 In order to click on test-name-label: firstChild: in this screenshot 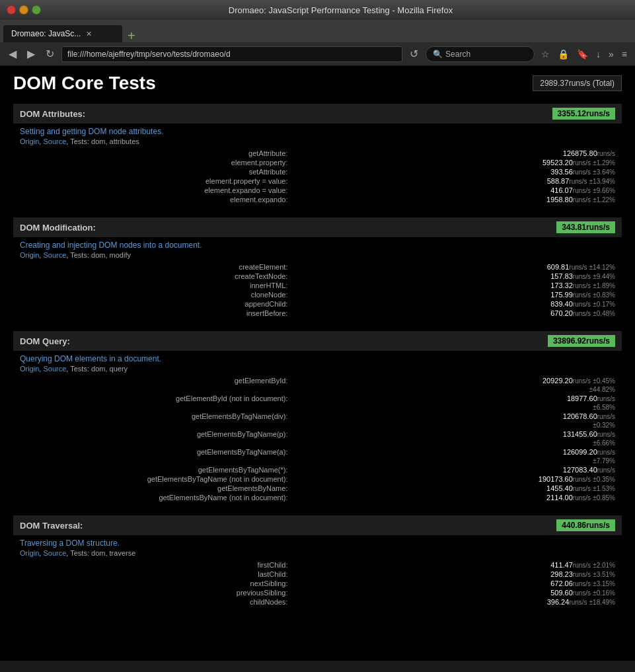, I will do `click(153, 565)`.